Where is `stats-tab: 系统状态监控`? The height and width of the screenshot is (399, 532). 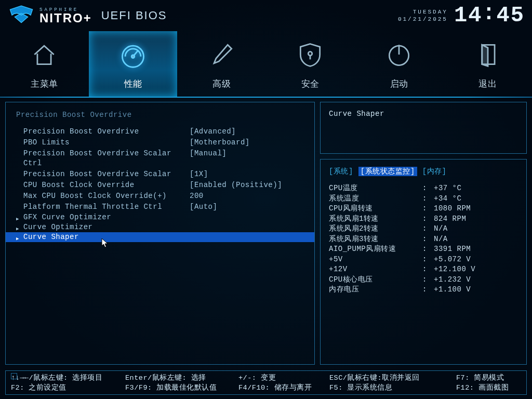 stats-tab: 系统状态监控 is located at coordinates (388, 171).